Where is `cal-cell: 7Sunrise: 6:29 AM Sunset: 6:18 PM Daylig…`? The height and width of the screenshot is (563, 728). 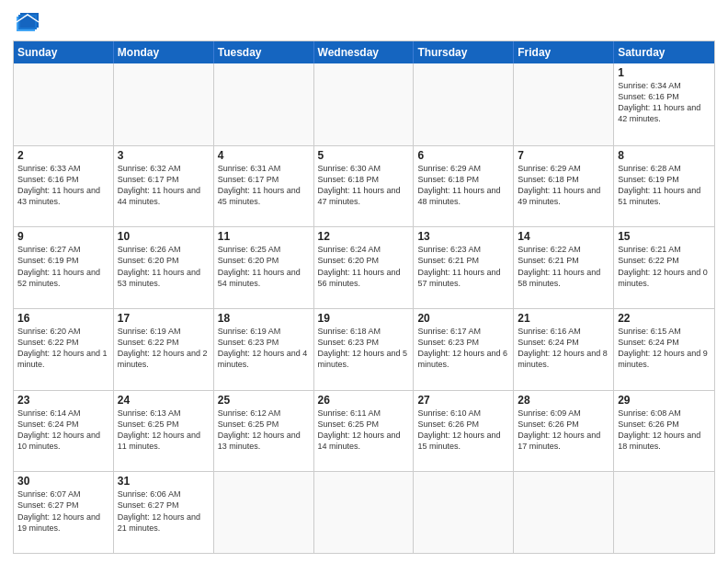
cal-cell: 7Sunrise: 6:29 AM Sunset: 6:18 PM Daylig… is located at coordinates (564, 187).